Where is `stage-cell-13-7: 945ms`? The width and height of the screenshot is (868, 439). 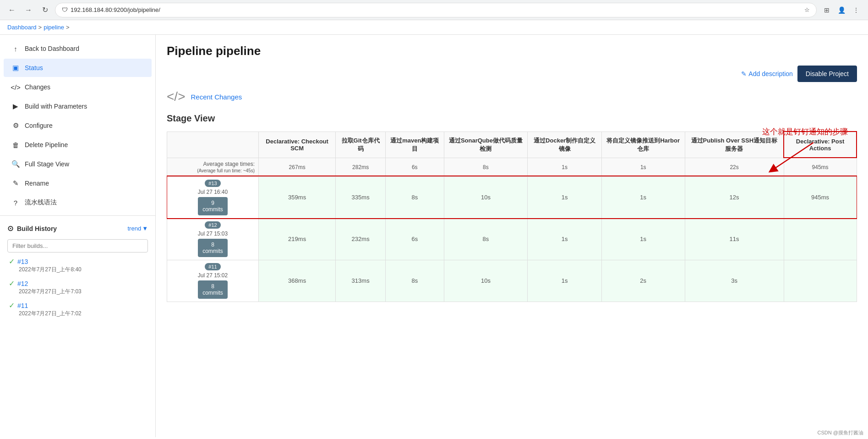
stage-cell-13-7: 945ms is located at coordinates (820, 197).